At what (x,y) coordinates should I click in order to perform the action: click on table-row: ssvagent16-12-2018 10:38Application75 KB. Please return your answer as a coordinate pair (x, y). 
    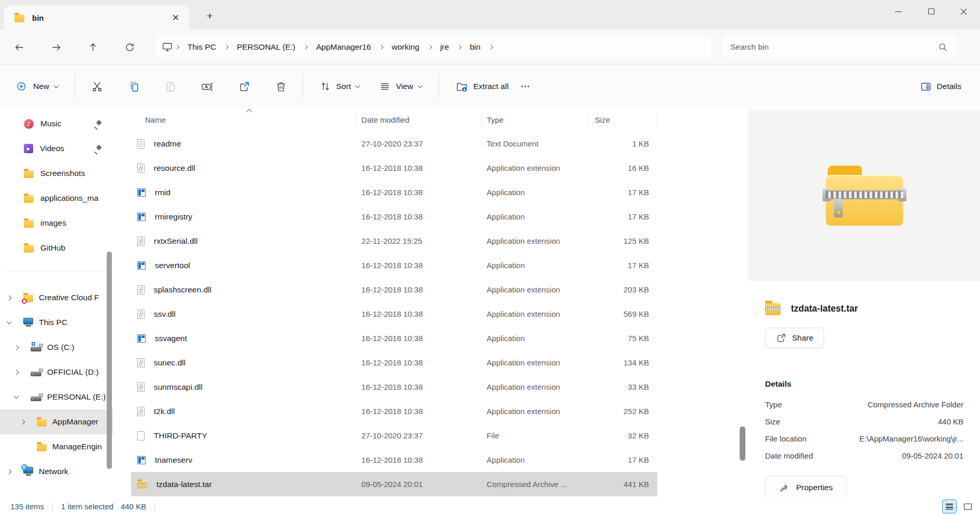
    Looking at the image, I should click on (394, 339).